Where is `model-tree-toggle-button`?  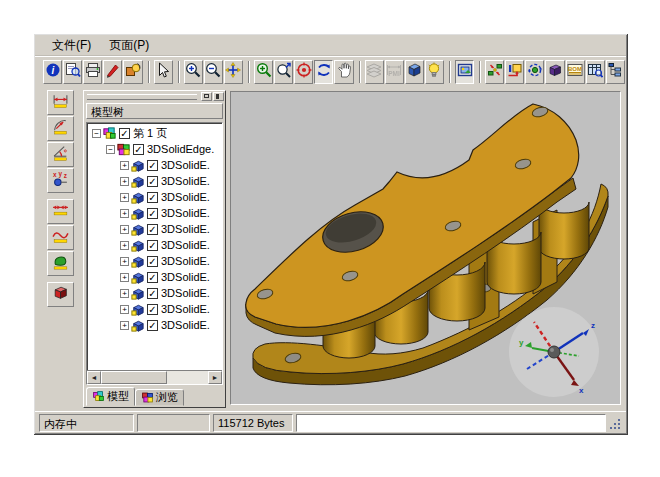
model-tree-toggle-button is located at coordinates (616, 72).